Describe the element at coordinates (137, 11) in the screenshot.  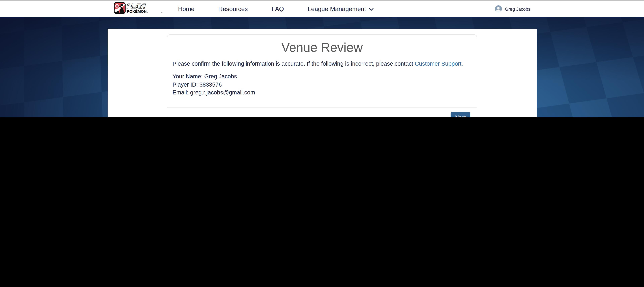
I see `logo-pokemon-text: POKÉMON.` at that location.